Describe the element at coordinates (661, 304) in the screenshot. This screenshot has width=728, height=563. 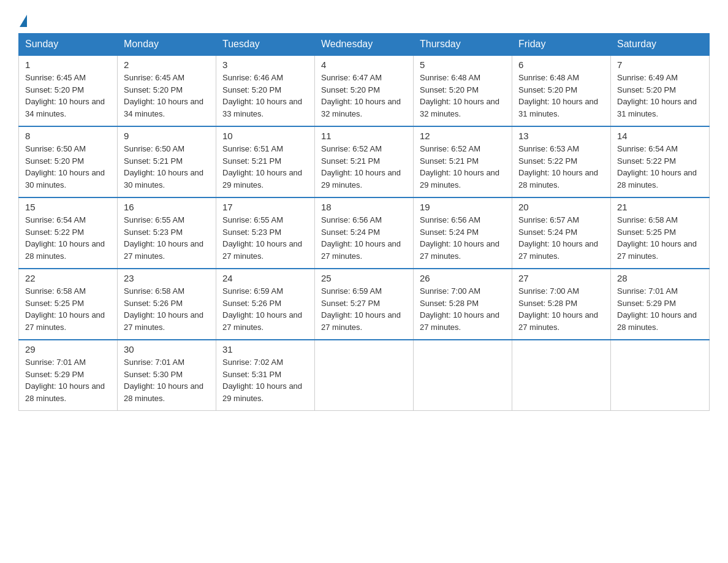
I see `calendar-day-cell: 28Sunrise: 7:01 AMSunset: 5:29 PMDayligh…` at that location.